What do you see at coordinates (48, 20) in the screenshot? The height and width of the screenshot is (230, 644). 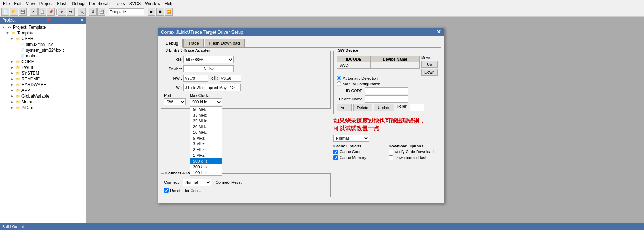 I see `sidebar-pin-btn: 📌` at bounding box center [48, 20].